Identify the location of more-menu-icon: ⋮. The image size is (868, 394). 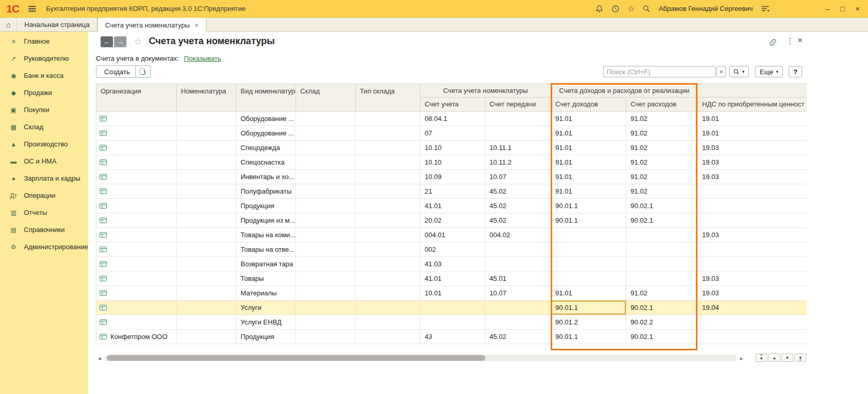
(790, 41).